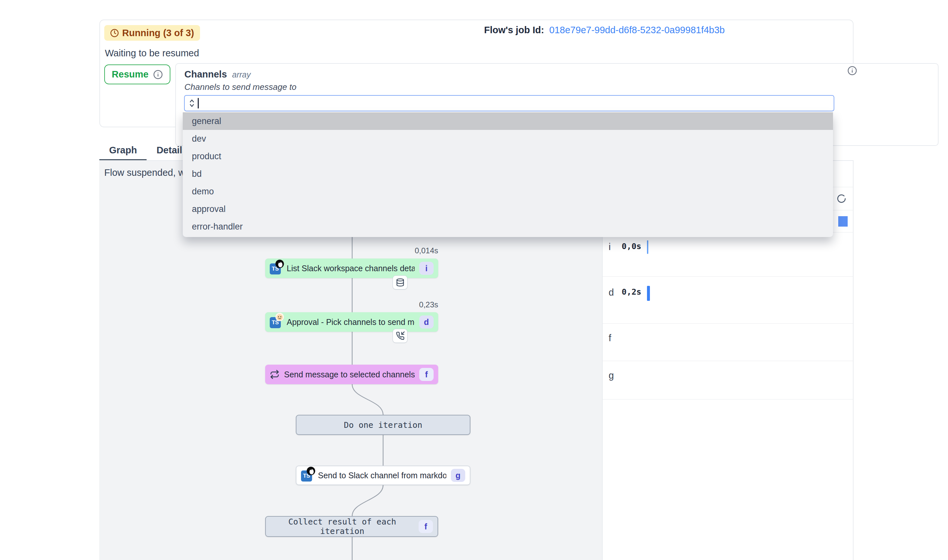 This screenshot has width=948, height=560. What do you see at coordinates (427, 268) in the screenshot?
I see `node-badge: i` at bounding box center [427, 268].